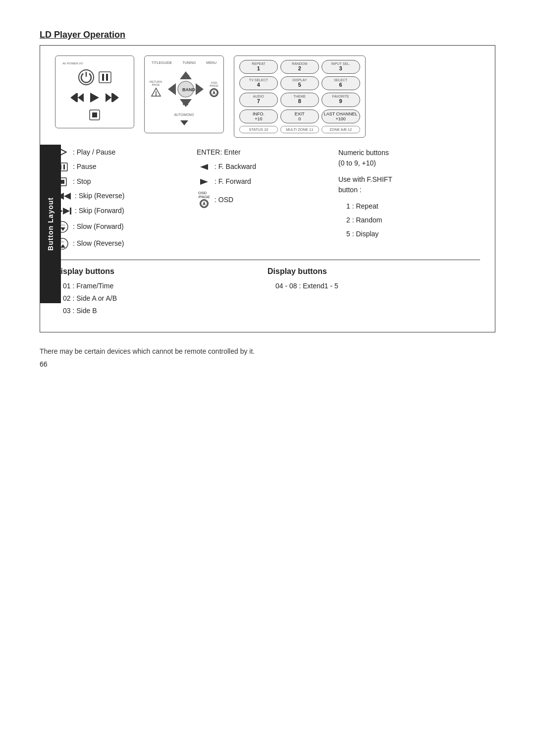 This screenshot has width=535, height=756. Describe the element at coordinates (263, 200) in the screenshot. I see `legend-osd: OSD/PAGE : OSD` at that location.